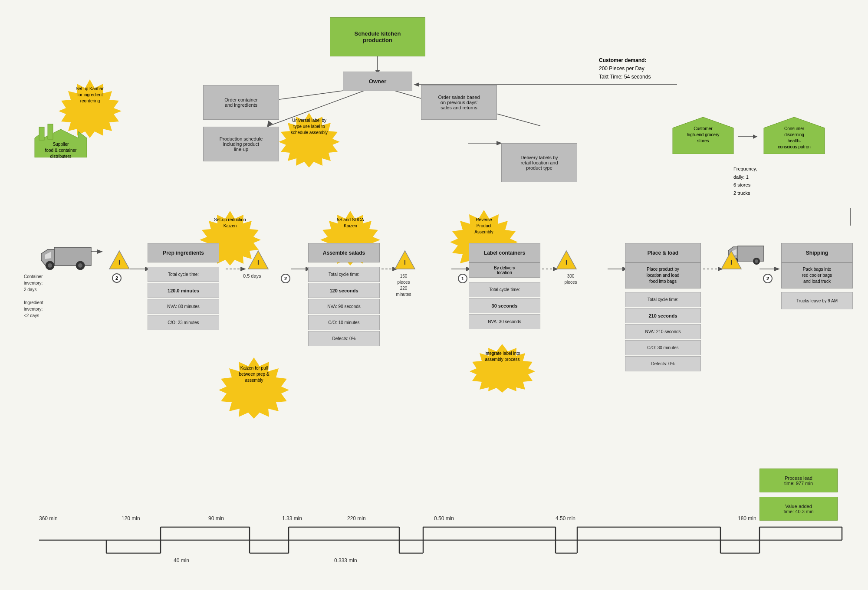  I want to click on place-co: C/O: 30 minutes, so click(663, 348).